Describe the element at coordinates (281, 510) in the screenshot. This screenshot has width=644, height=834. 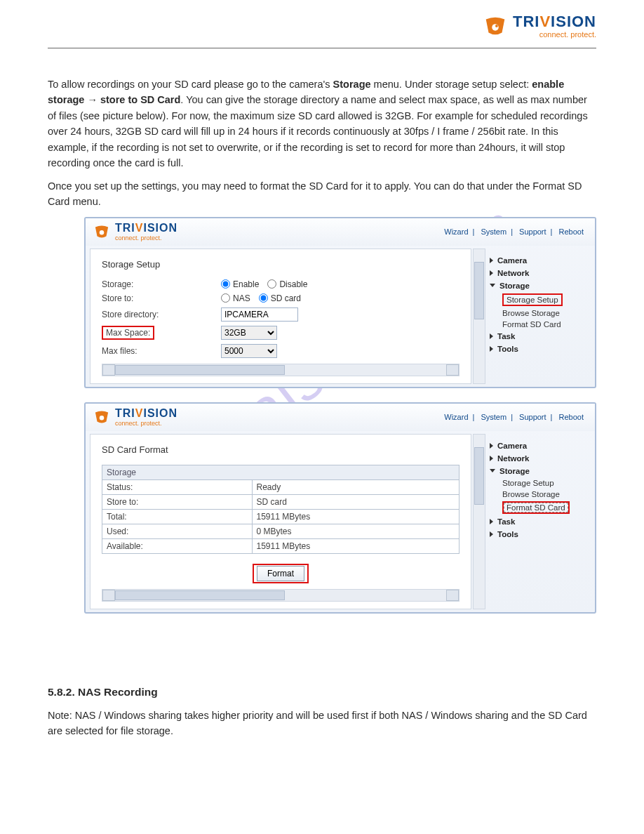
I see `storage-table: Storage Status:Ready Store to:SD card To…` at that location.